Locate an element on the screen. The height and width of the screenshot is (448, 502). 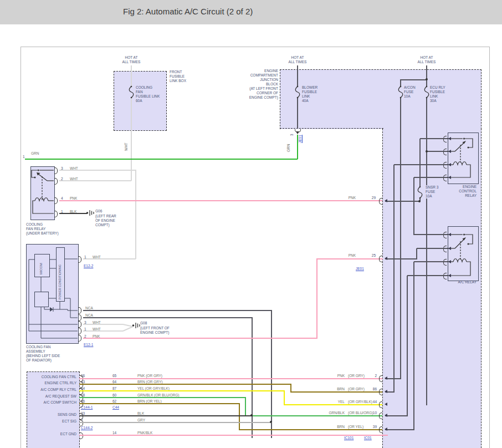
cooling-fan-relay-internals-icon is located at coordinates (42, 193).